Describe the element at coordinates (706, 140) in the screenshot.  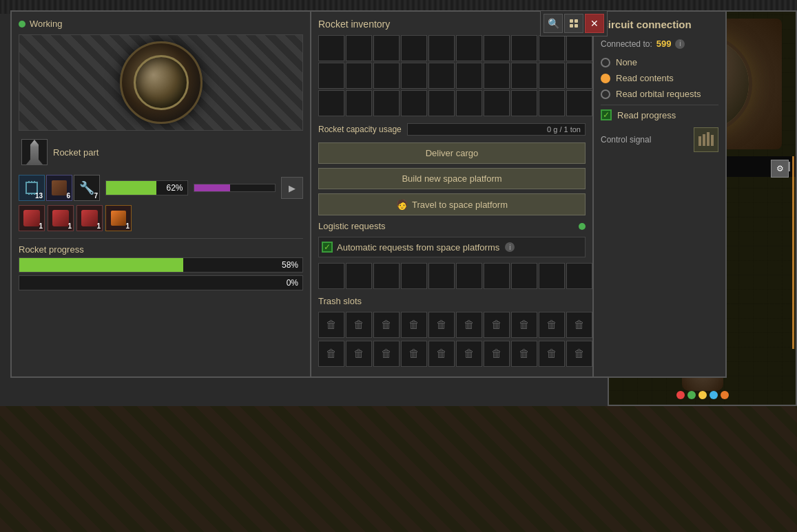
I see `signal-svg` at that location.